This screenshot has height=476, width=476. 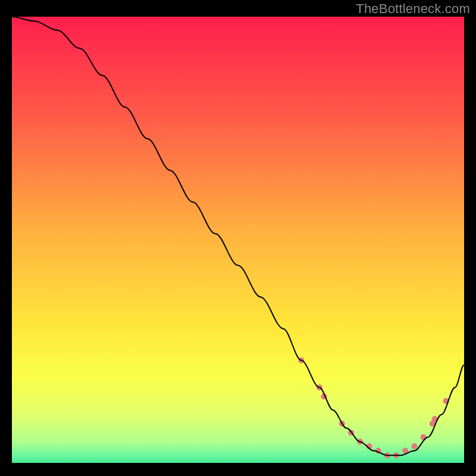 I want to click on attribution-label: TheBottleneck.com, so click(x=413, y=9).